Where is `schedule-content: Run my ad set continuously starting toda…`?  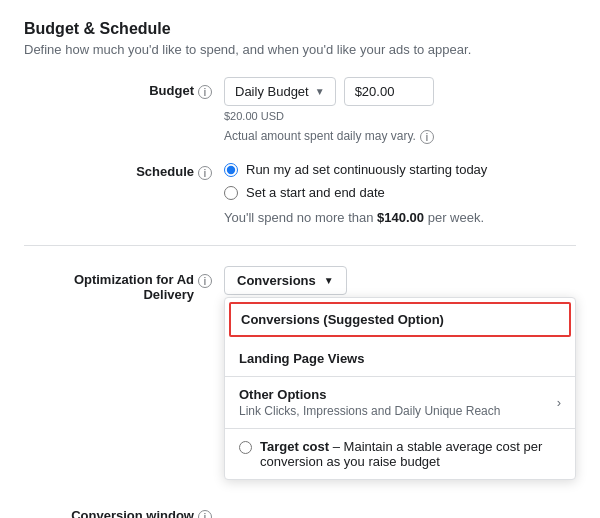
schedule-content: Run my ad set continuously starting toda… is located at coordinates (400, 192).